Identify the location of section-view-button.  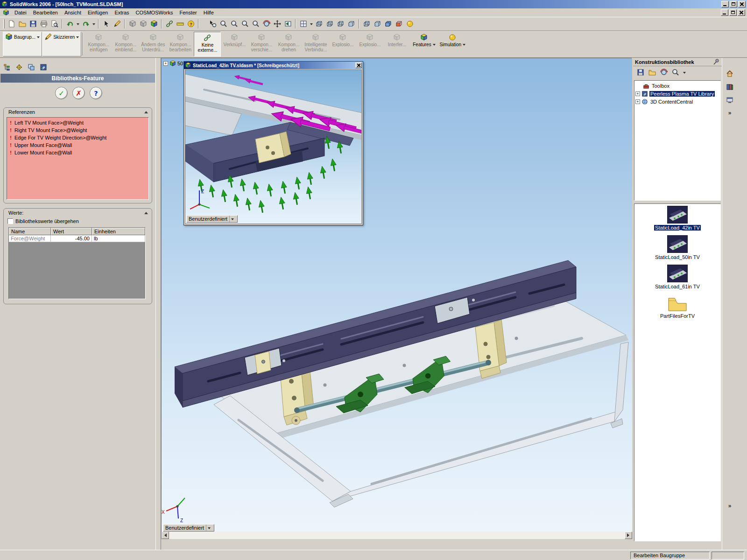
(399, 24).